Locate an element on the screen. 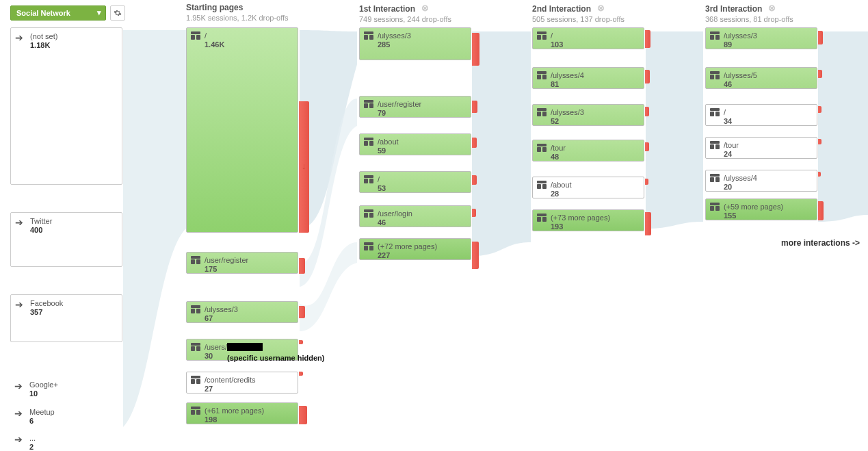  source-node: ➔ Twitter 400 is located at coordinates (66, 240).